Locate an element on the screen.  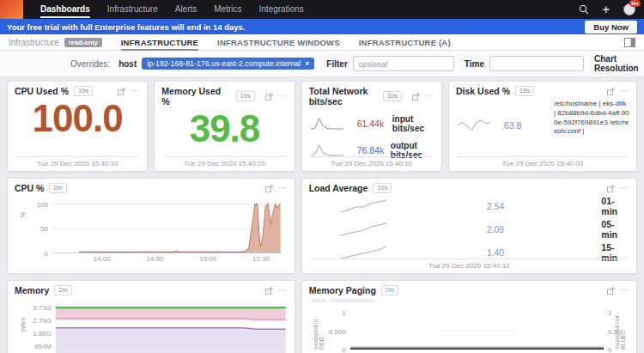
tab-infrastructure: INFRASTRUCTURE is located at coordinates (160, 43).